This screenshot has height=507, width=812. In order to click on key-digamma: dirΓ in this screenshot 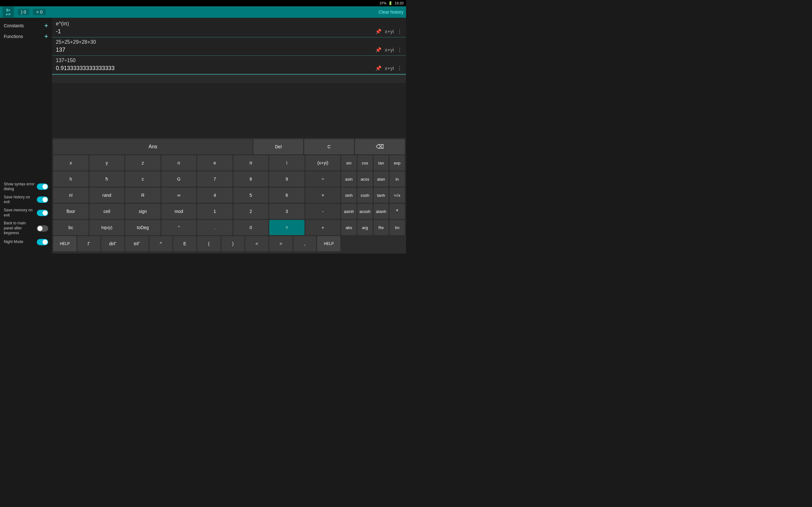, I will do `click(113, 243)`.